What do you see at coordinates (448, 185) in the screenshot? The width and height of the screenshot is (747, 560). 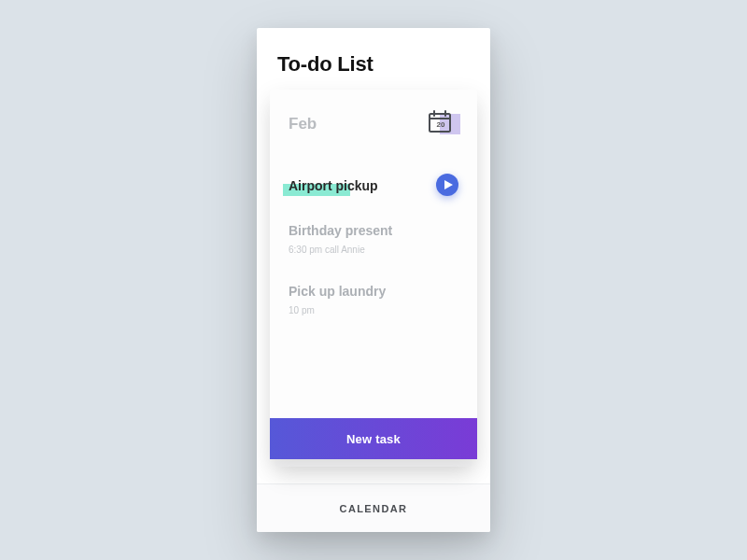 I see `play-icon` at bounding box center [448, 185].